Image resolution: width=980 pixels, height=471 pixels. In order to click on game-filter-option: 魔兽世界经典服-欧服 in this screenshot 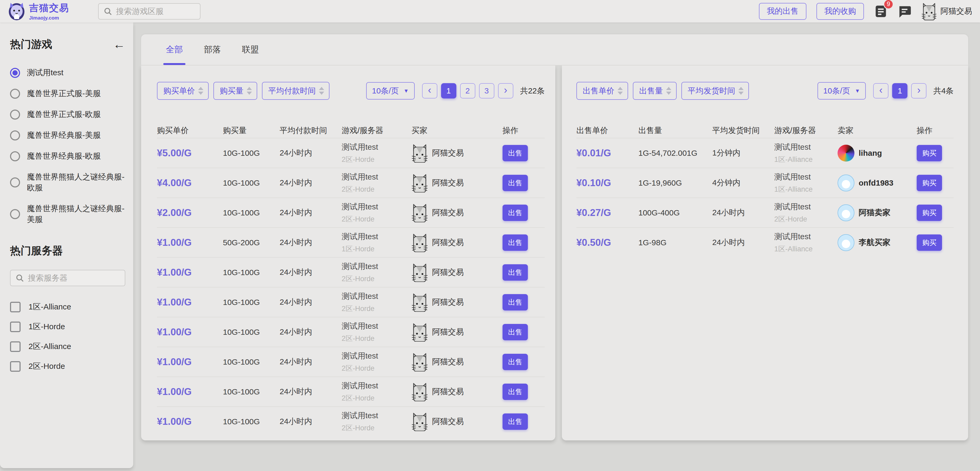, I will do `click(68, 156)`.